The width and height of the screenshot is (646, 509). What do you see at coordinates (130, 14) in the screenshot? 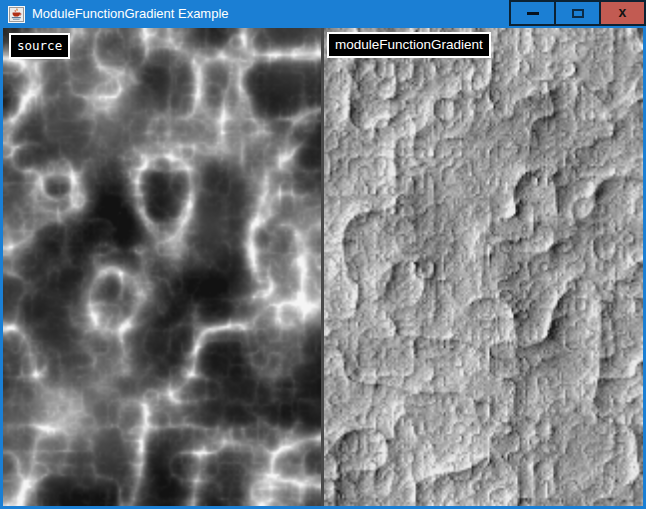
I see `window-title: ModuleFunctionGradient Example` at bounding box center [130, 14].